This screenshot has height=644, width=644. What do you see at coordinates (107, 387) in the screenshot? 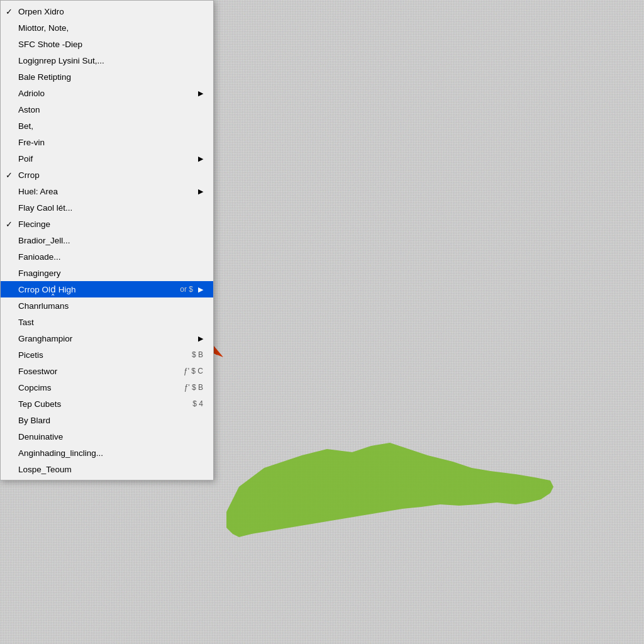
I see `menu-item-copcims: Copcimsƒ' $ B` at bounding box center [107, 387].